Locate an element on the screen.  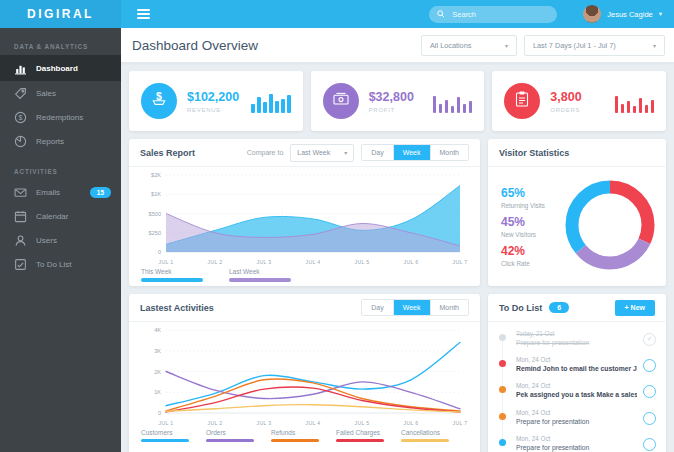
sidebar-item-dashboard: Dashboard is located at coordinates (60, 68).